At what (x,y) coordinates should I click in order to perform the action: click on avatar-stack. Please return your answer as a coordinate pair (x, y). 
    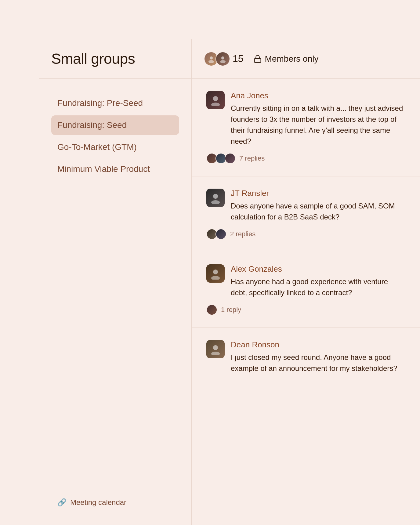
    Looking at the image, I should click on (217, 59).